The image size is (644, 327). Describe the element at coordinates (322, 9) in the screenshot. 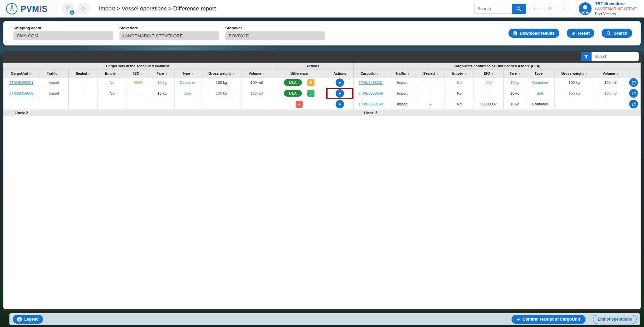

I see `app-header: ⚓ PVMIS 0 ⟳ Import > Vessel operations >…` at that location.